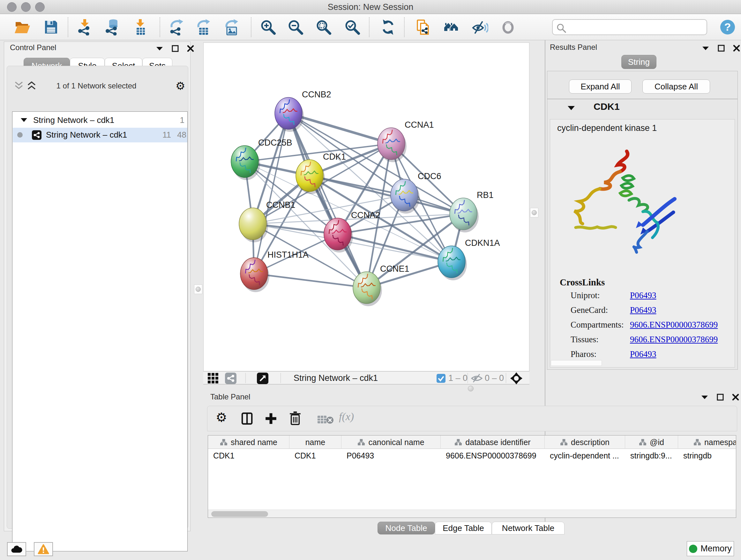  What do you see at coordinates (51, 27) in the screenshot?
I see `save-session-icon` at bounding box center [51, 27].